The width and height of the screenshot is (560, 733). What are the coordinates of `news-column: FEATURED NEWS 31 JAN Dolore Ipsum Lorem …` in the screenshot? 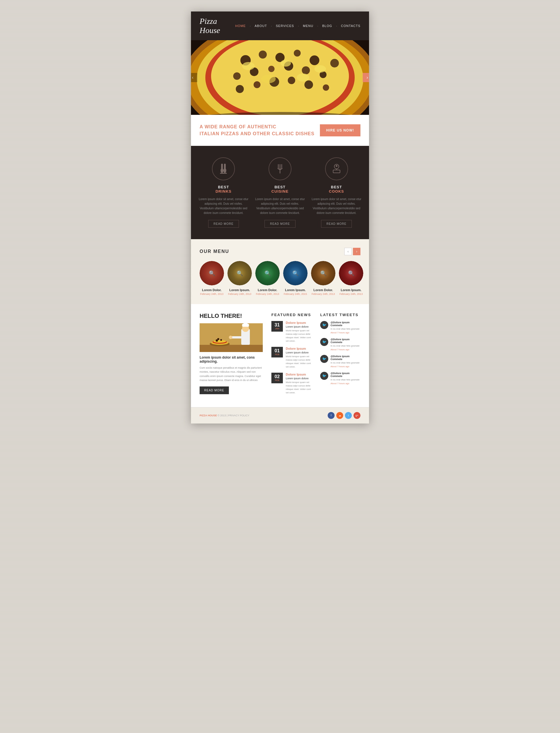 It's located at (291, 356).